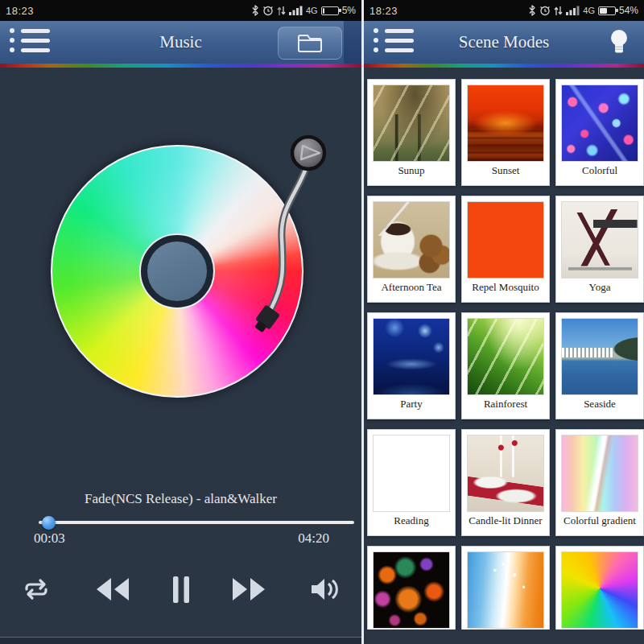 The width and height of the screenshot is (644, 644). What do you see at coordinates (411, 287) in the screenshot?
I see `scene-label: Afternoon Tea` at bounding box center [411, 287].